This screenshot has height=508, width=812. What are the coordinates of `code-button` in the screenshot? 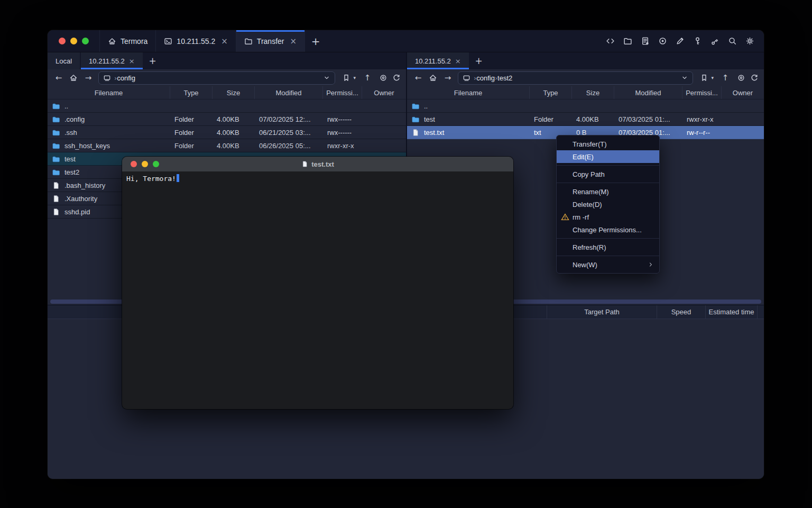 It's located at (610, 41).